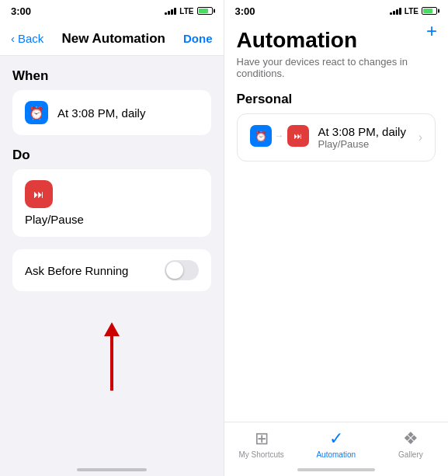 The height and width of the screenshot is (476, 448). I want to click on automation-icons-row: ⏰ → ⏭, so click(280, 136).